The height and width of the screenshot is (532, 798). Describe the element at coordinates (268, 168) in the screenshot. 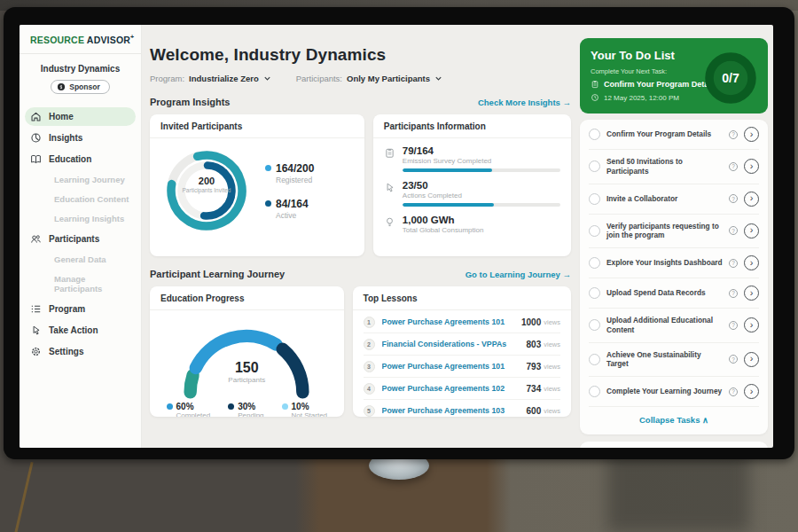

I see `registered-dot-icon` at that location.